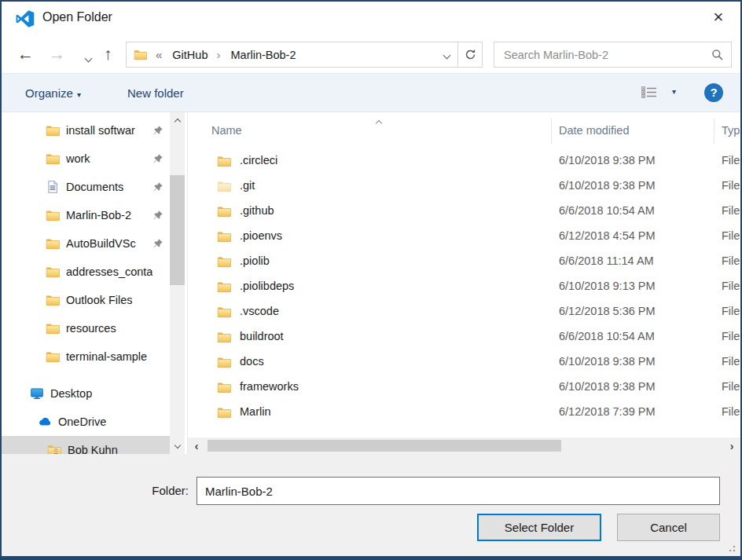 This screenshot has height=560, width=742. Describe the element at coordinates (464, 412) in the screenshot. I see `file-row: Marlin6/12/2018 7:39 PMFile` at that location.